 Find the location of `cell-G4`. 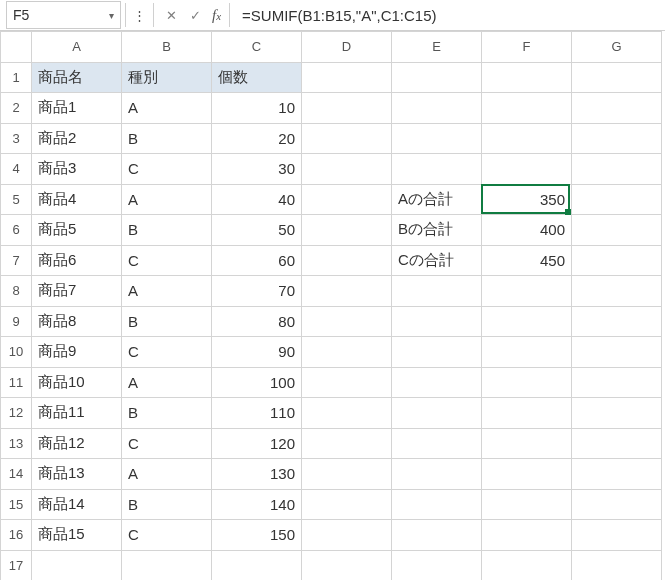

cell-G4 is located at coordinates (617, 170).